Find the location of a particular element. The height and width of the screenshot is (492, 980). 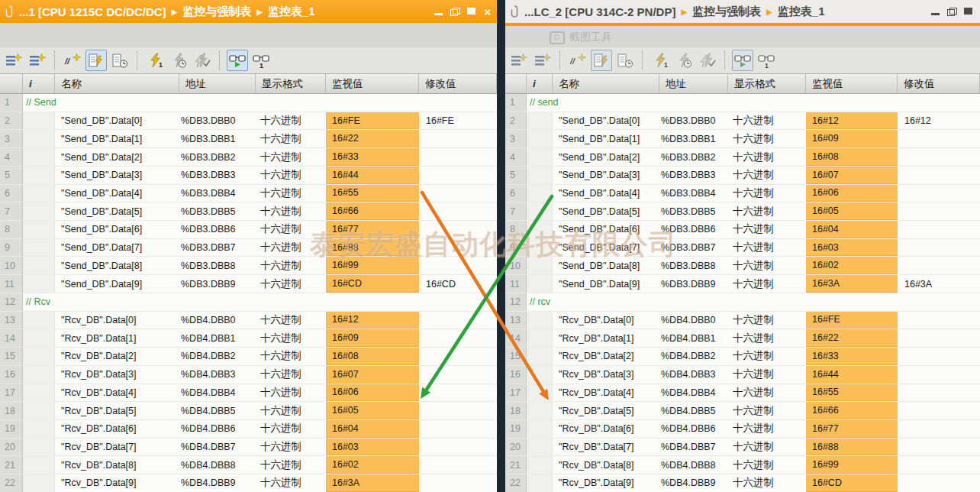

tag-name-cell: "Send_DB".Data[7] is located at coordinates (606, 248).